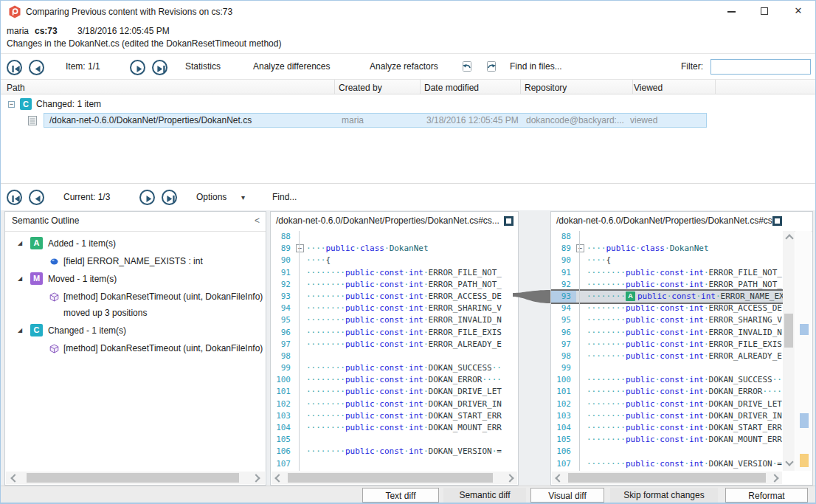 This screenshot has width=816, height=504. Describe the element at coordinates (283, 297) in the screenshot. I see `line-number: 93` at that location.